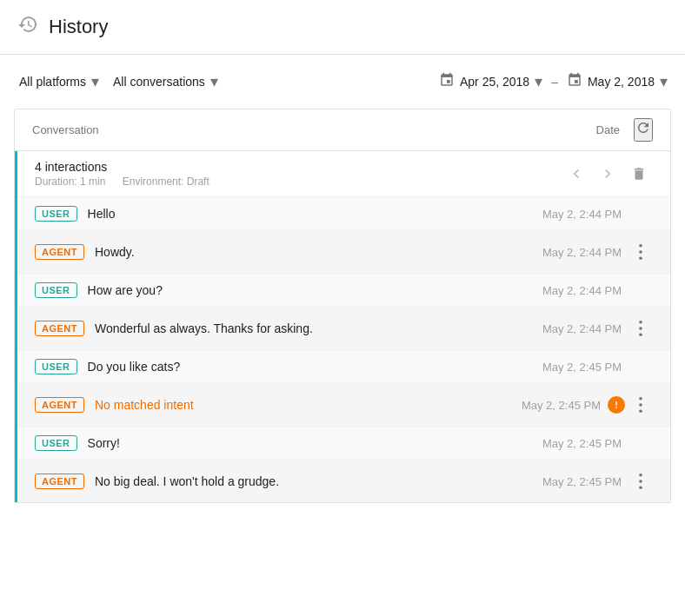 The width and height of the screenshot is (685, 616). What do you see at coordinates (299, 167) in the screenshot?
I see `group-title: 4 interactions` at bounding box center [299, 167].